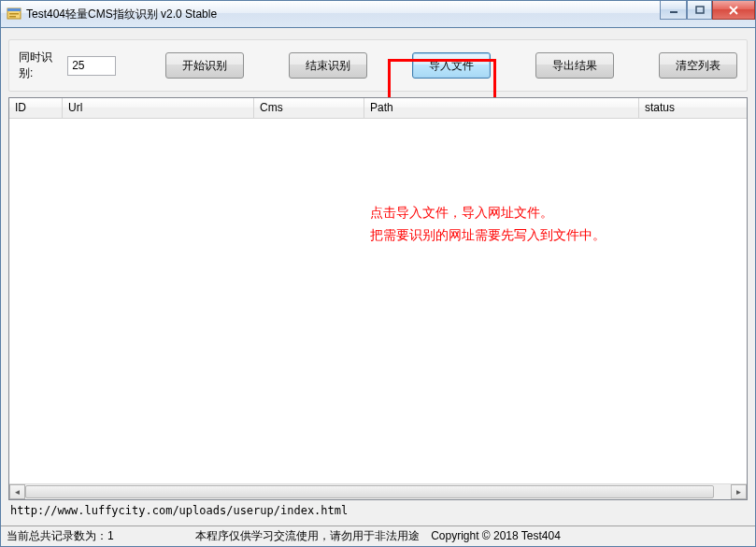  What do you see at coordinates (17, 492) in the screenshot?
I see `scroll-left-icon: ◄` at bounding box center [17, 492].